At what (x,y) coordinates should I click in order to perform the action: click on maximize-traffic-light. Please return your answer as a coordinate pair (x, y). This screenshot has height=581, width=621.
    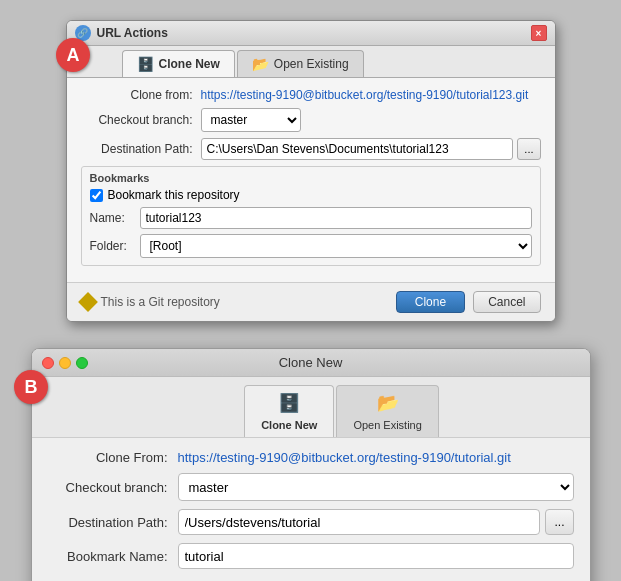
    Looking at the image, I should click on (82, 363).